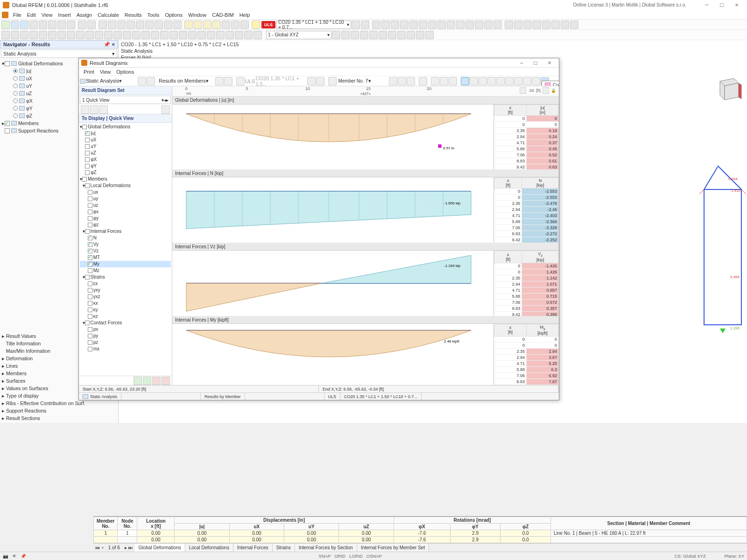 The image size is (747, 560). What do you see at coordinates (219, 81) in the screenshot?
I see `rd-prev2-icon` at bounding box center [219, 81].